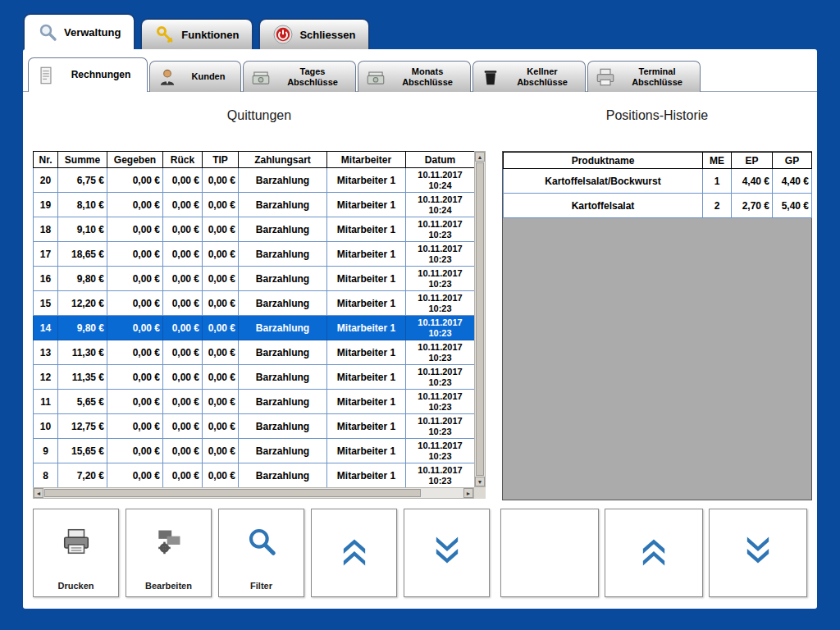 This screenshot has height=630, width=840. Describe the element at coordinates (658, 181) in the screenshot. I see `position-row: Kartoffelsalat/Bockwurst14,40 €4,40 €` at that location.